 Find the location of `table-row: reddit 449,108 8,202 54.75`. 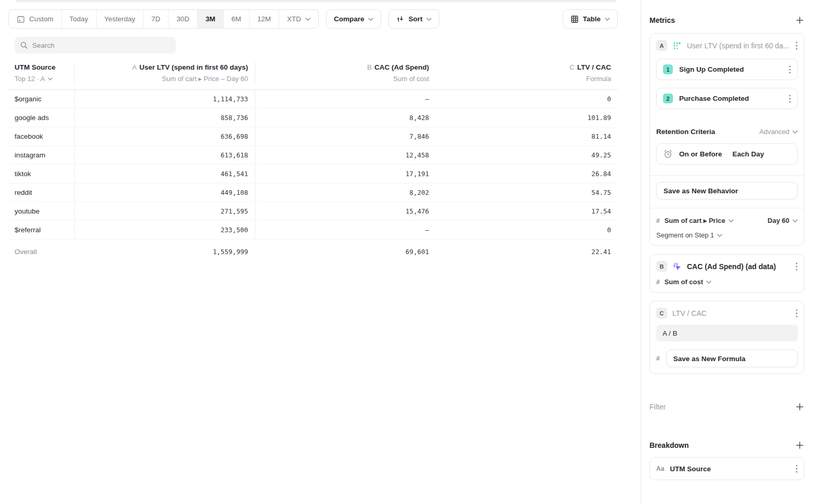

table-row: reddit 449,108 8,202 54.75 is located at coordinates (313, 193).